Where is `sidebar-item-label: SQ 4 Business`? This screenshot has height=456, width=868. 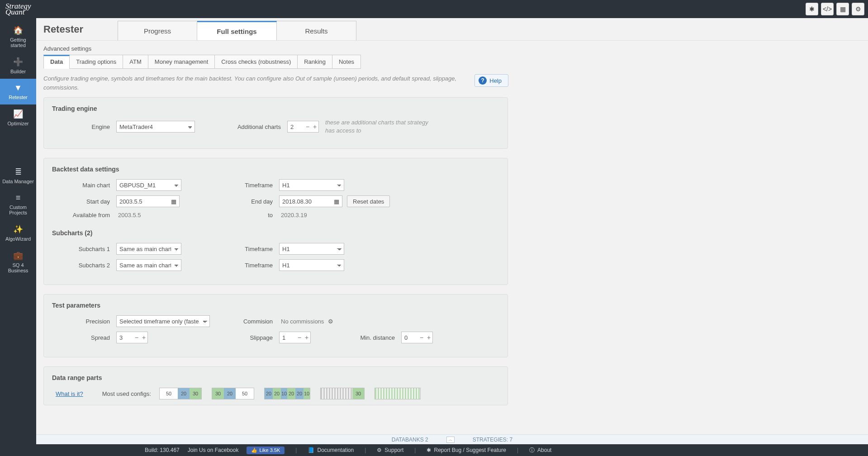
sidebar-item-label: SQ 4 Business is located at coordinates (18, 268).